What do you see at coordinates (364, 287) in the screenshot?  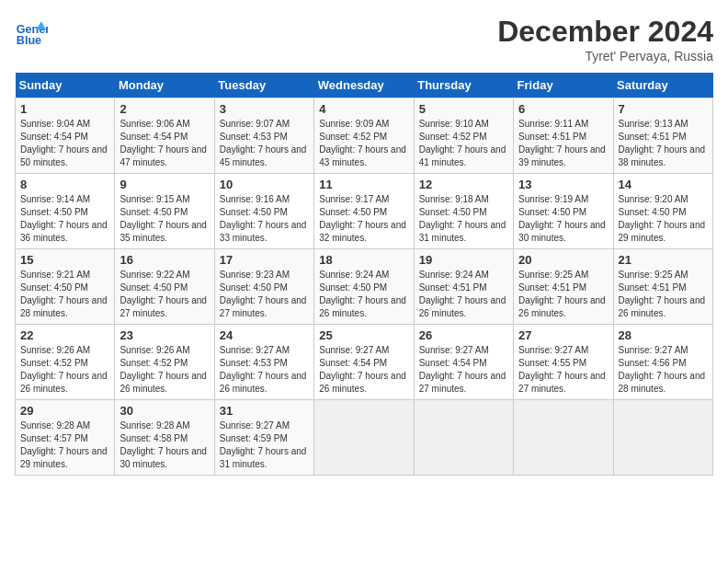 I see `calendar-week-row: 15 Sunrise: 9:21 AMSunset: 4:50 PMDaylig…` at bounding box center [364, 287].